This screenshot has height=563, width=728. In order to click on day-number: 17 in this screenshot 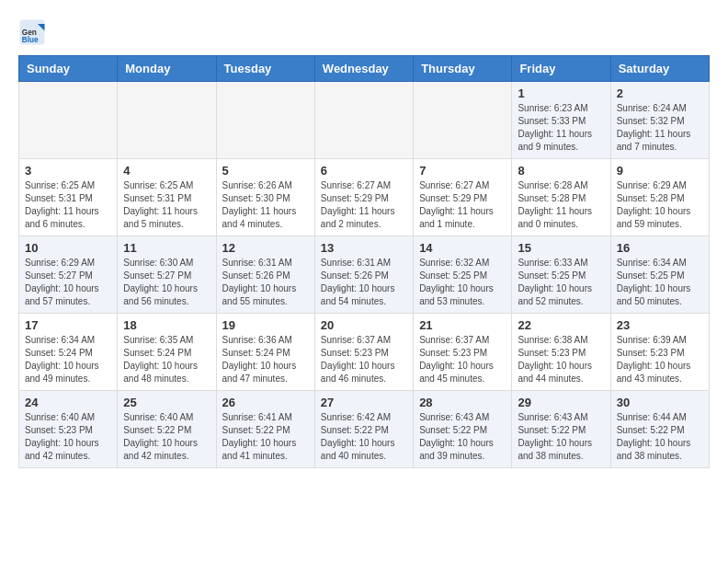, I will do `click(68, 326)`.